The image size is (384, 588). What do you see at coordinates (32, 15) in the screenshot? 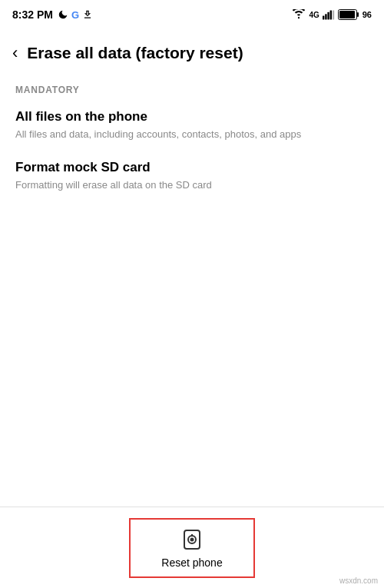
I see `status-time: 8:32 PM` at bounding box center [32, 15].